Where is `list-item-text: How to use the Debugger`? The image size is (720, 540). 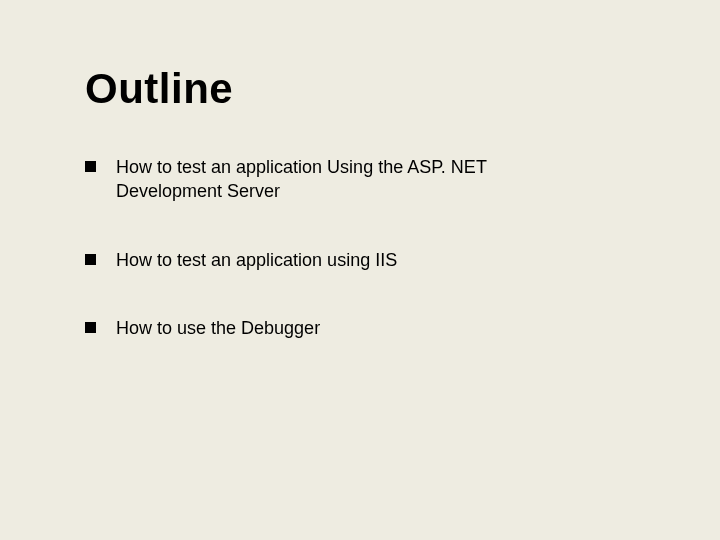 list-item-text: How to use the Debugger is located at coordinates (340, 328).